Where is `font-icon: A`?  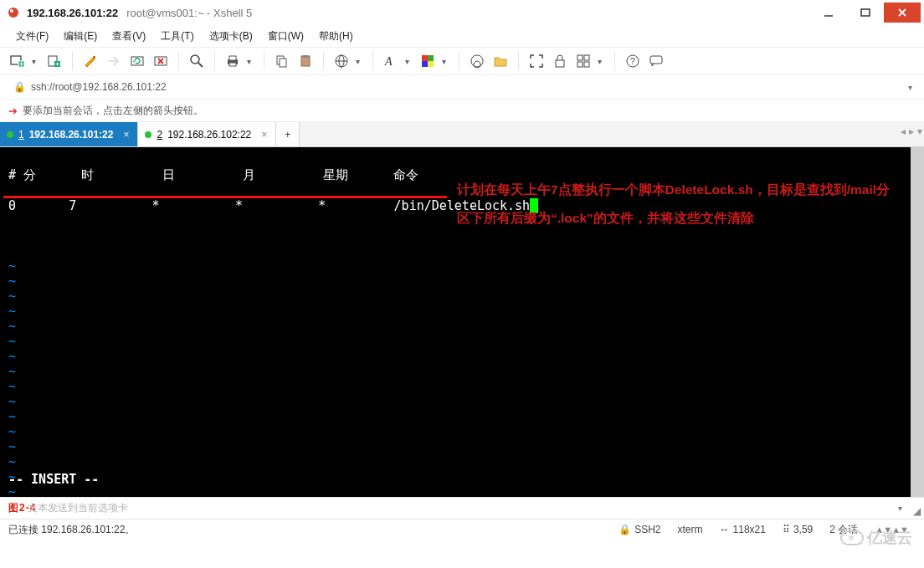 font-icon: A is located at coordinates (391, 61).